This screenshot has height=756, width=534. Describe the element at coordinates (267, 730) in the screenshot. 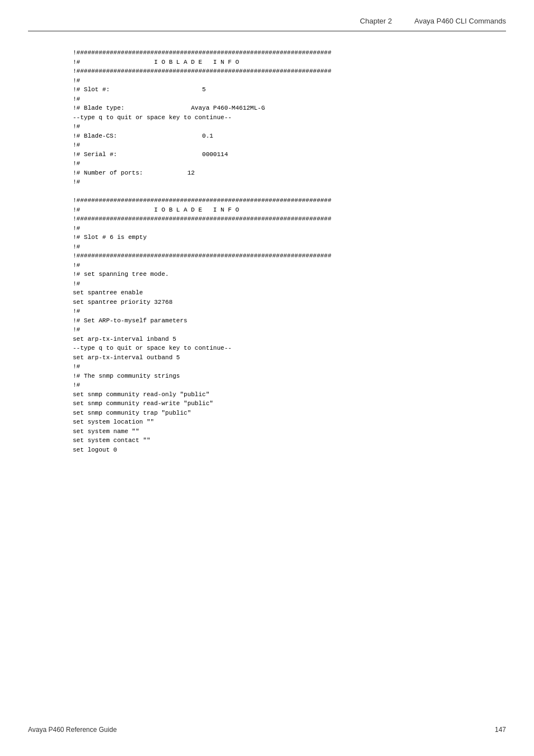

I see `footer-area: Avaya P460 Reference Guide 147` at that location.